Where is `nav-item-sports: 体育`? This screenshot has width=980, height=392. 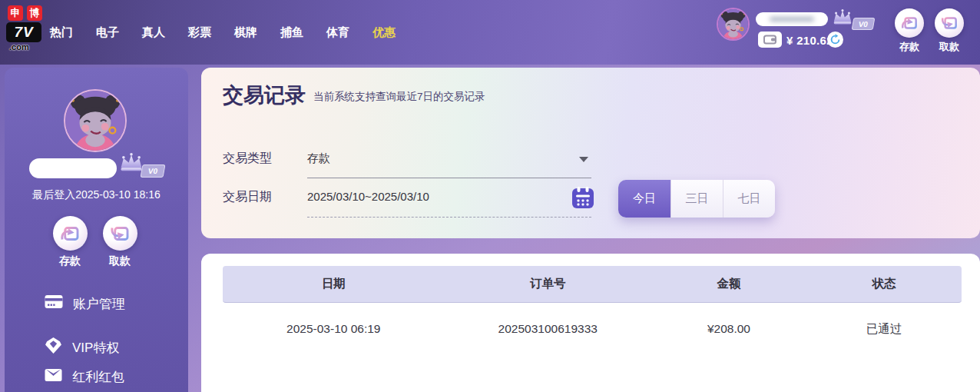
nav-item-sports: 体育 is located at coordinates (338, 32).